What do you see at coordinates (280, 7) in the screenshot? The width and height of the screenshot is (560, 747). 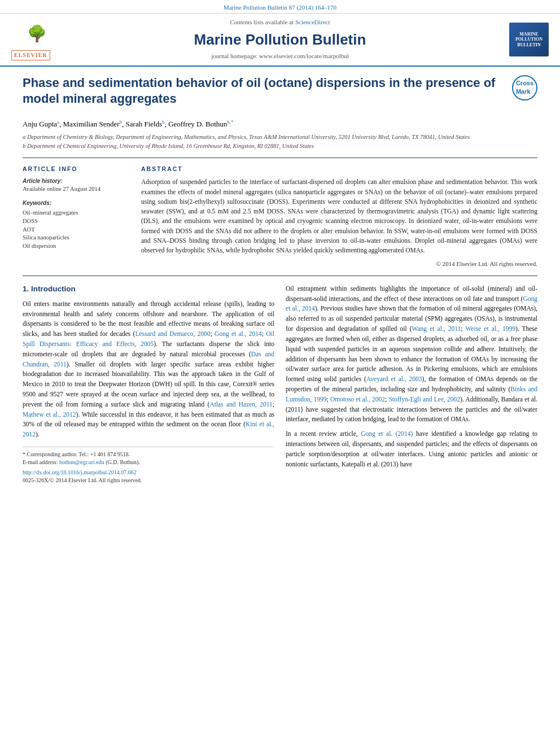 I see `journal-citation: Marine Pollution Bulletin 87 (2014) 164–…` at bounding box center [280, 7].